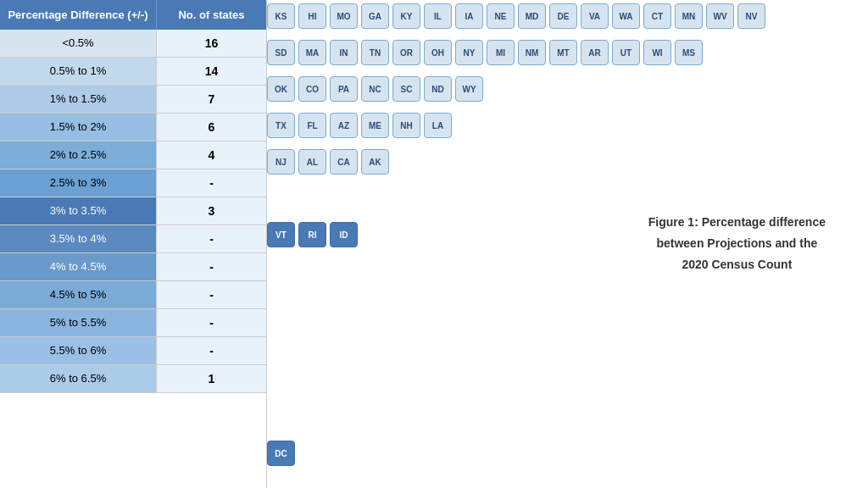 Image resolution: width=868 pixels, height=488 pixels. Describe the element at coordinates (375, 125) in the screenshot. I see `state-box: ME` at that location.